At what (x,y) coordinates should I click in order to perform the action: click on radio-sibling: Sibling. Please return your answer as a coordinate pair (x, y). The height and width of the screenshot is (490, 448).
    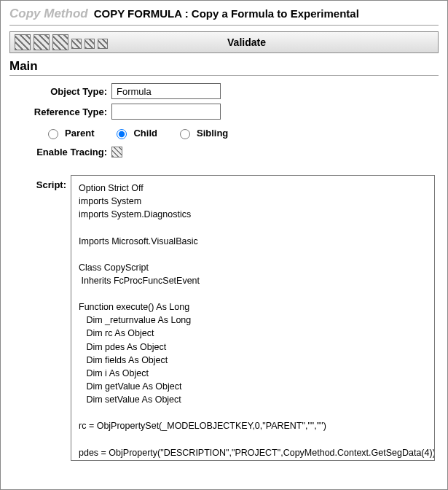
    Looking at the image, I should click on (203, 133).